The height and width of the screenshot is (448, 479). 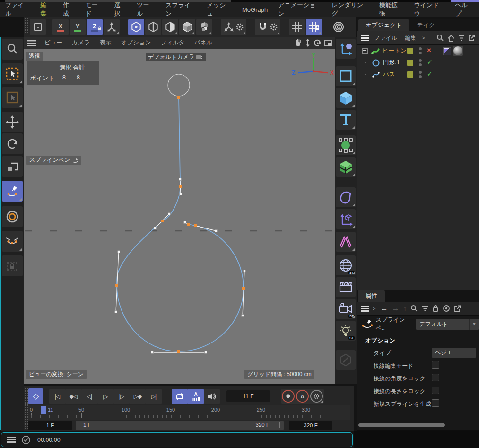 I want to click on lock-length-checkbox, so click(x=435, y=390).